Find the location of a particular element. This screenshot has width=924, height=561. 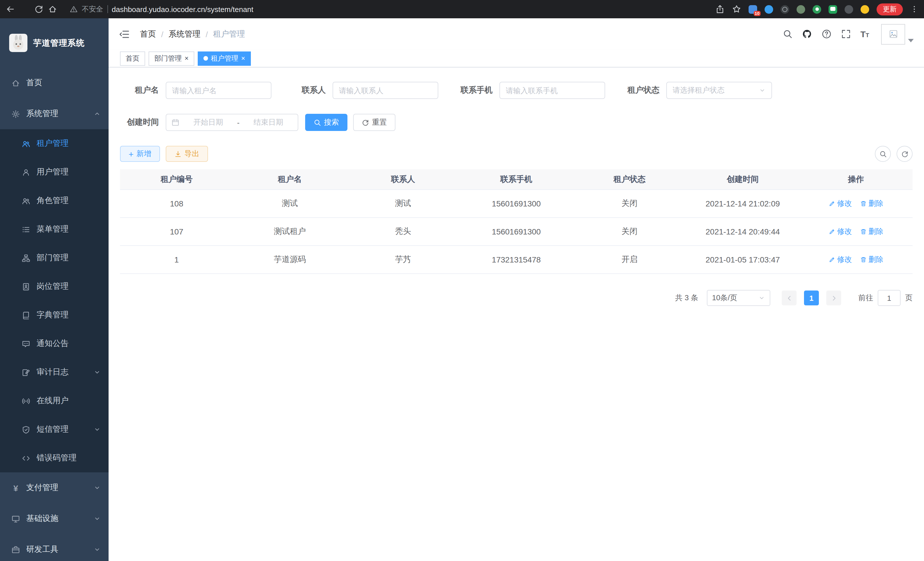

filter-tenant-name: 租户名 is located at coordinates (196, 90).